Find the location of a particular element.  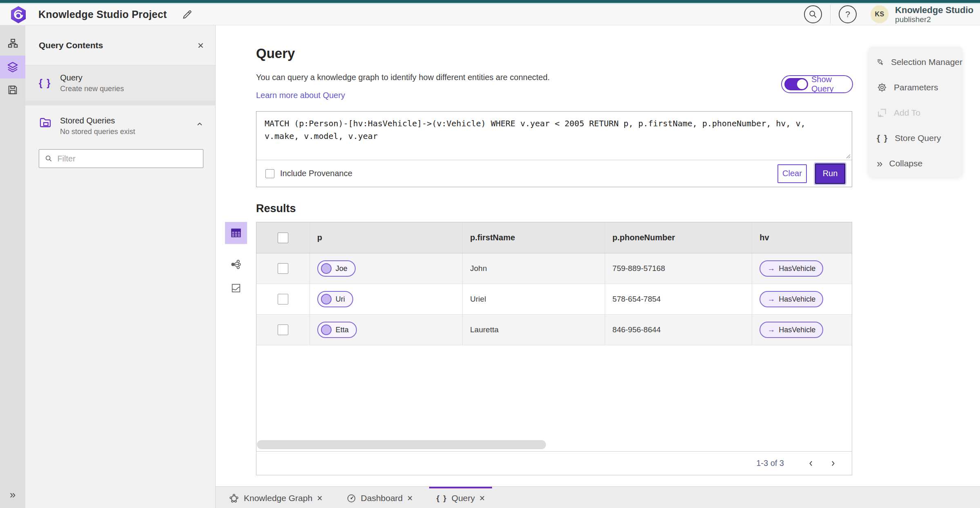

folder-icon is located at coordinates (45, 123).